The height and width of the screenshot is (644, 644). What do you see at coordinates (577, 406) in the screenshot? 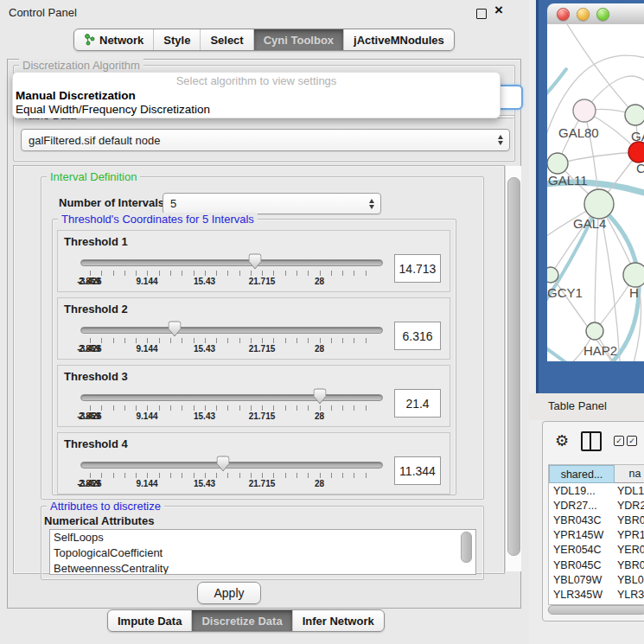
I see `table-panel-title: Table Panel` at bounding box center [577, 406].